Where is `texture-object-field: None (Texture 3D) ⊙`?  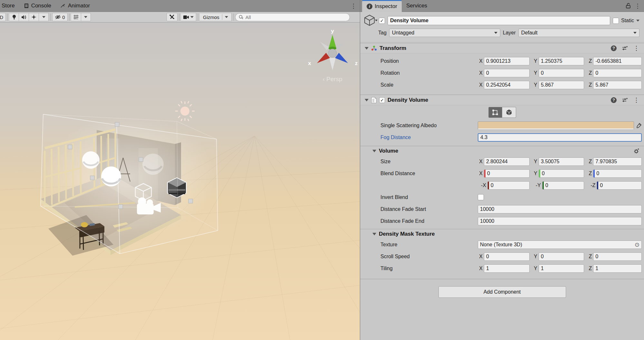
texture-object-field: None (Texture 3D) ⊙ is located at coordinates (560, 245).